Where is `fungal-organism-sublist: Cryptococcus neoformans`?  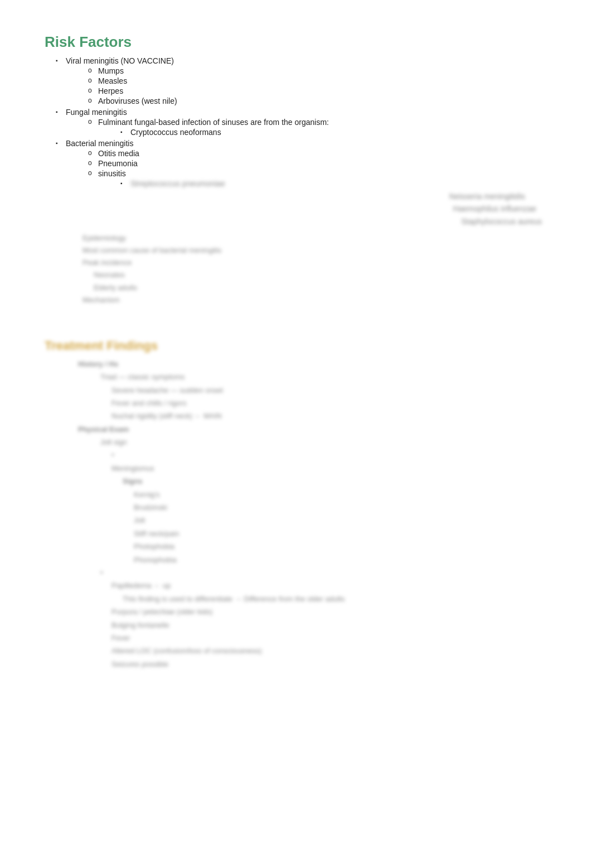 fungal-organism-sublist: Cryptococcus neoformans is located at coordinates (323, 132).